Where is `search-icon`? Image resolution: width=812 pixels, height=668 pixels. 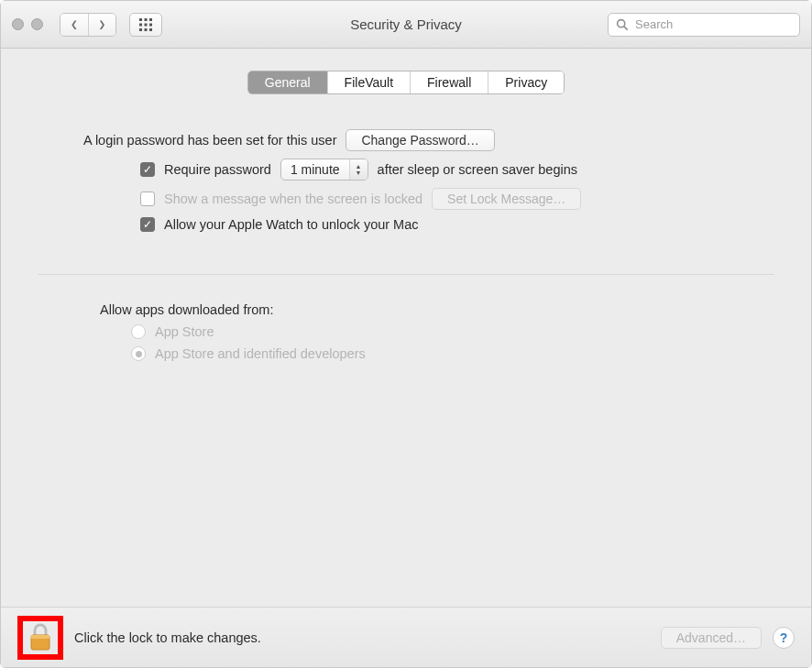
search-icon is located at coordinates (621, 24).